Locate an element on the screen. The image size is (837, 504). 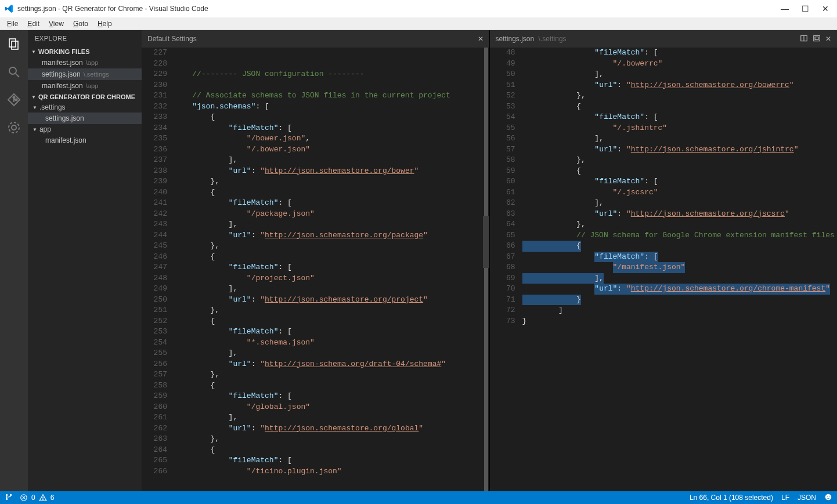
editor-tab-left: Default Settings ✕ is located at coordinates (316, 39).